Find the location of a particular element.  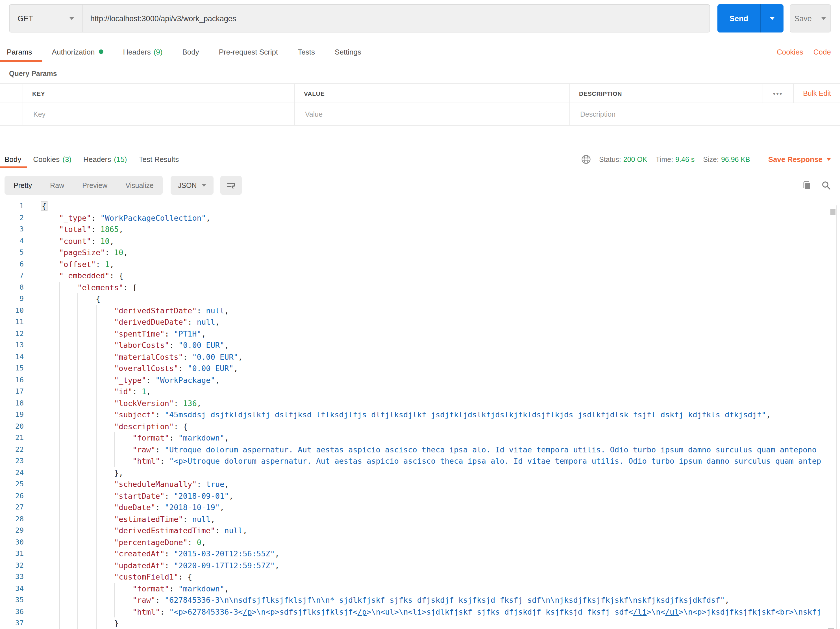

query-params-table: KEY VALUE DESCRIPTION ••• Bulk Edit is located at coordinates (420, 104).